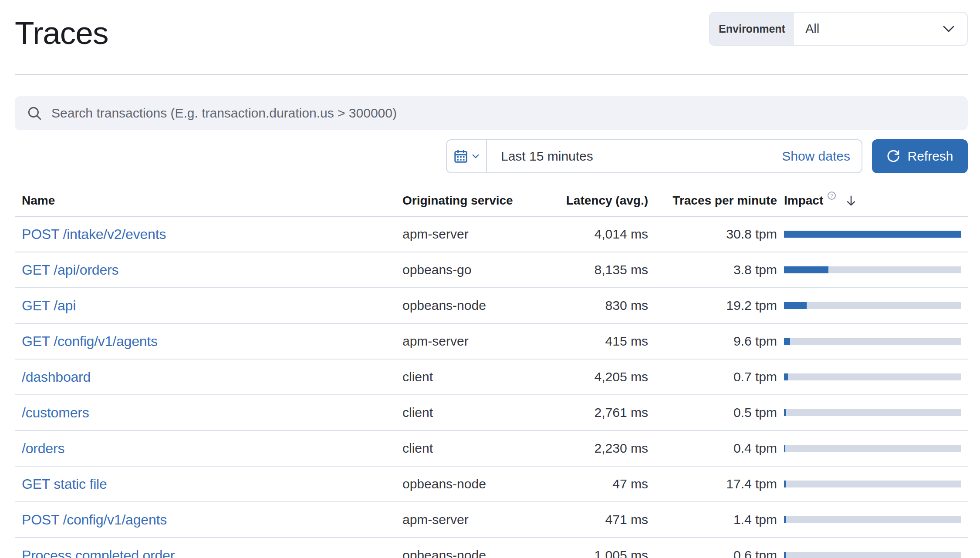 The image size is (980, 558). Describe the element at coordinates (491, 548) in the screenshot. I see `table-row: Process completed order opbeans-node 1,0…` at that location.